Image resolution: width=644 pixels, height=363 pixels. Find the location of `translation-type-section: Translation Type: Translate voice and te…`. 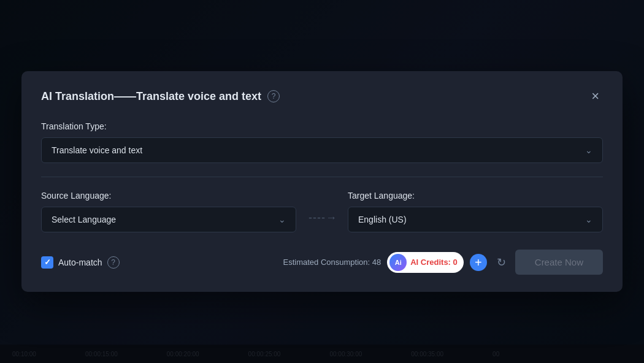

translation-type-section: Translation Type: Translate voice and te… is located at coordinates (322, 142).